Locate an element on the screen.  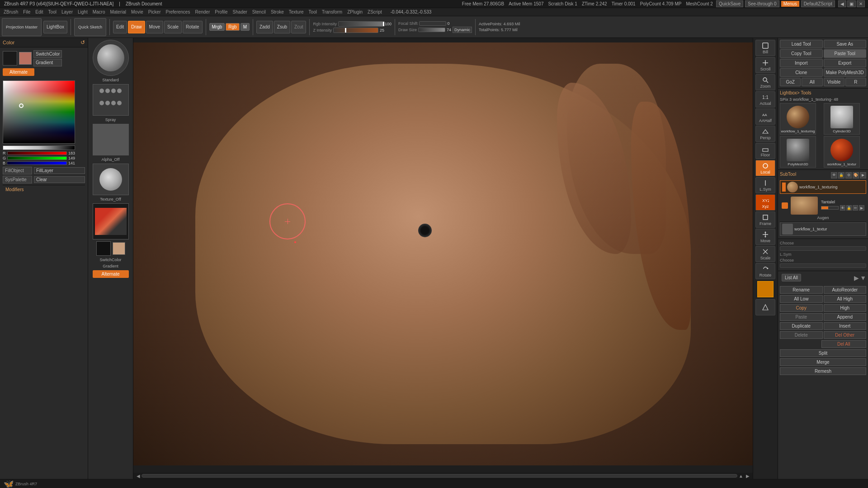
menu-picker: Picker is located at coordinates (155, 12).